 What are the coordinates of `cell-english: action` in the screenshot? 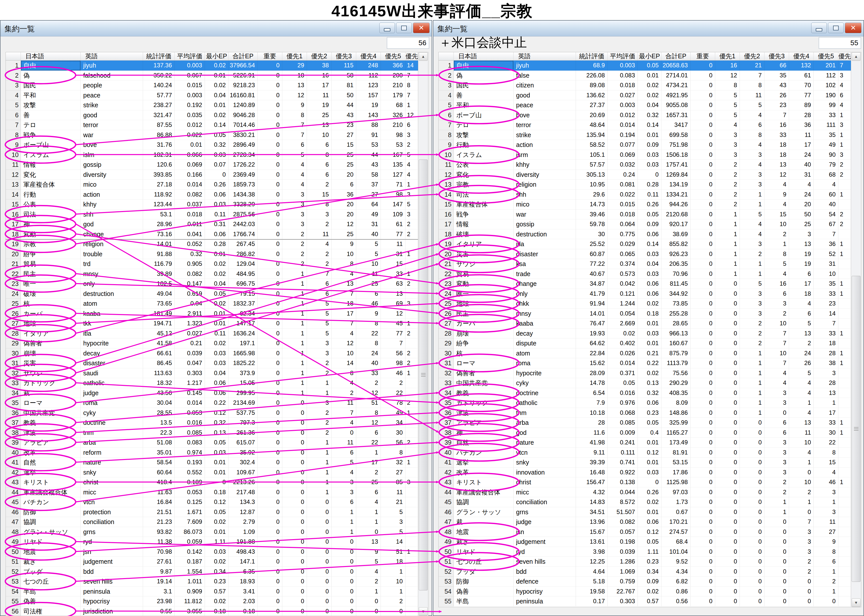 It's located at (112, 195).